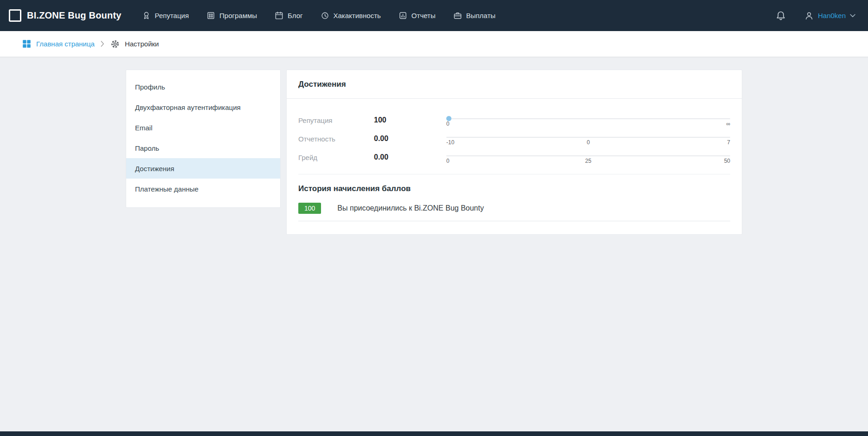 The image size is (868, 436). What do you see at coordinates (450, 142) in the screenshot?
I see `tick-min: -10` at bounding box center [450, 142].